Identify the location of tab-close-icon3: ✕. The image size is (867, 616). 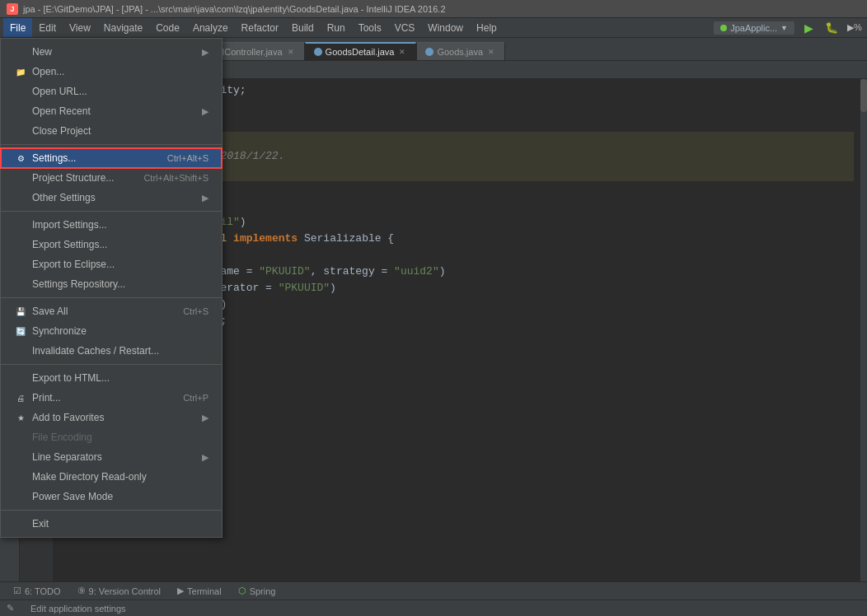
(402, 52).